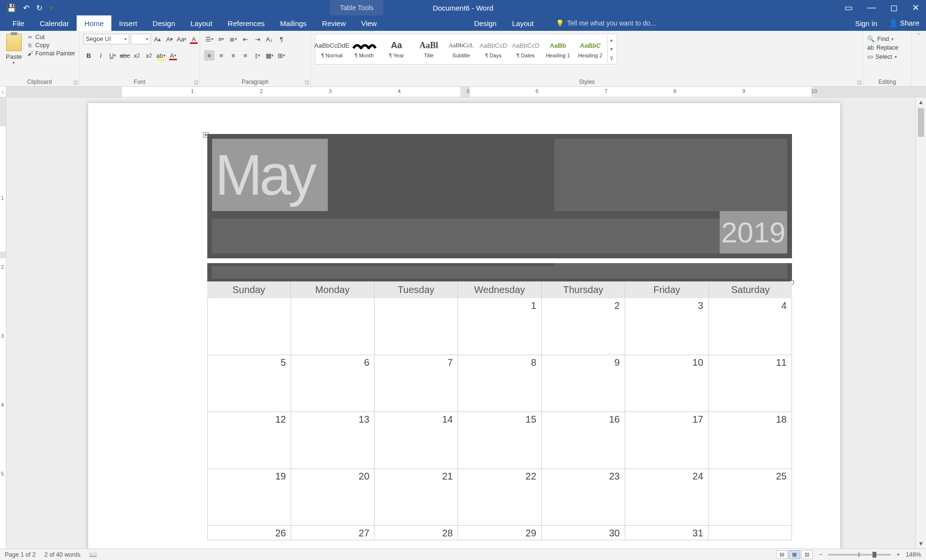  I want to click on qat-customize-icon: ▾, so click(51, 8).